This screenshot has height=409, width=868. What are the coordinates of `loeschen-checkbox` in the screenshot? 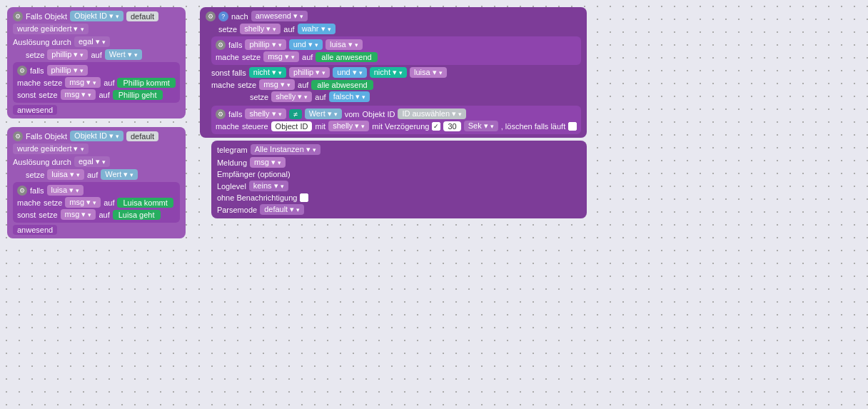 It's located at (572, 126).